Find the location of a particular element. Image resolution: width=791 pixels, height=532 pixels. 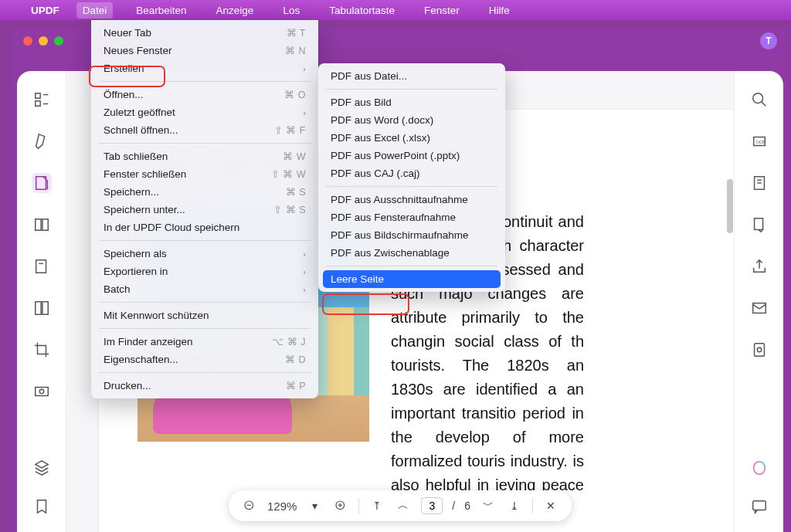

menu-item-label: Batch is located at coordinates (117, 289).